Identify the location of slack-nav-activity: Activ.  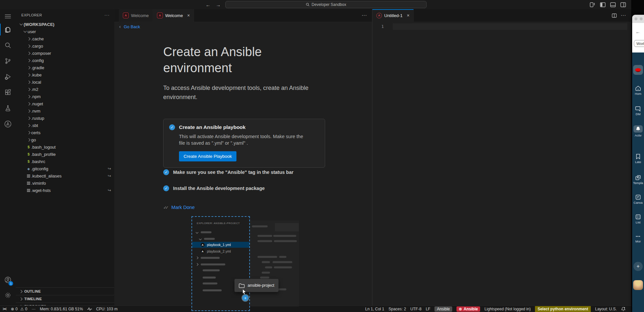
(638, 131).